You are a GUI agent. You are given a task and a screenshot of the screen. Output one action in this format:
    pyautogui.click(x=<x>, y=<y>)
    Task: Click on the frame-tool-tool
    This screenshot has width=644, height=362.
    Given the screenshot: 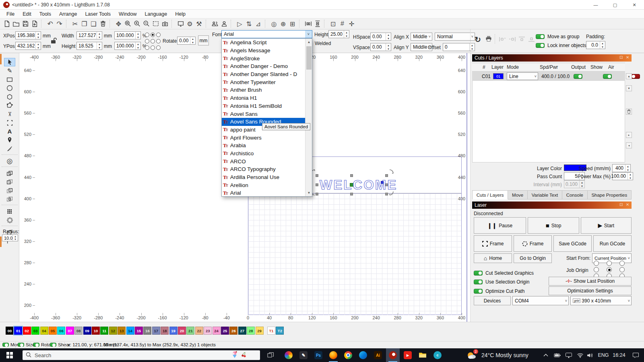 What is the action you would take?
    pyautogui.click(x=10, y=123)
    